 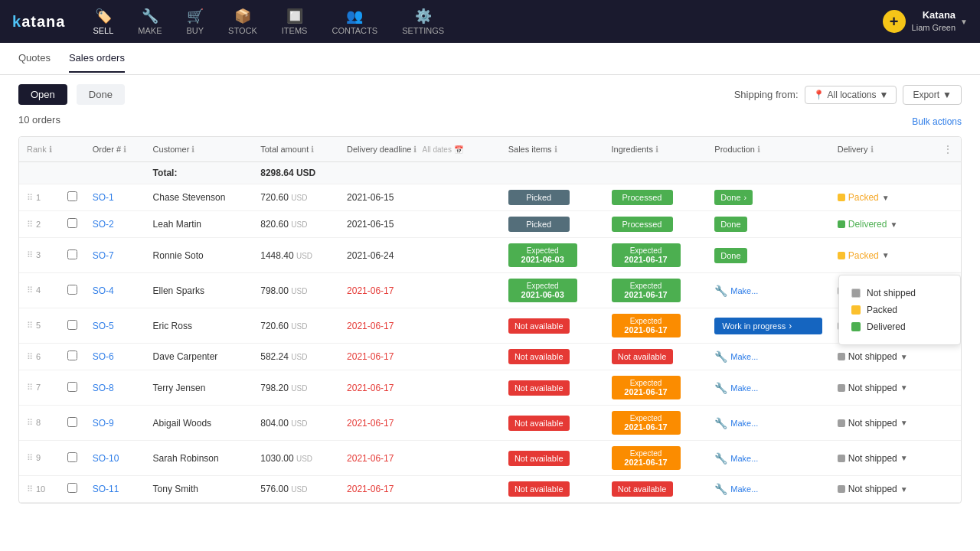 What do you see at coordinates (106, 489) in the screenshot?
I see `order-link-10: SO-11` at bounding box center [106, 489].